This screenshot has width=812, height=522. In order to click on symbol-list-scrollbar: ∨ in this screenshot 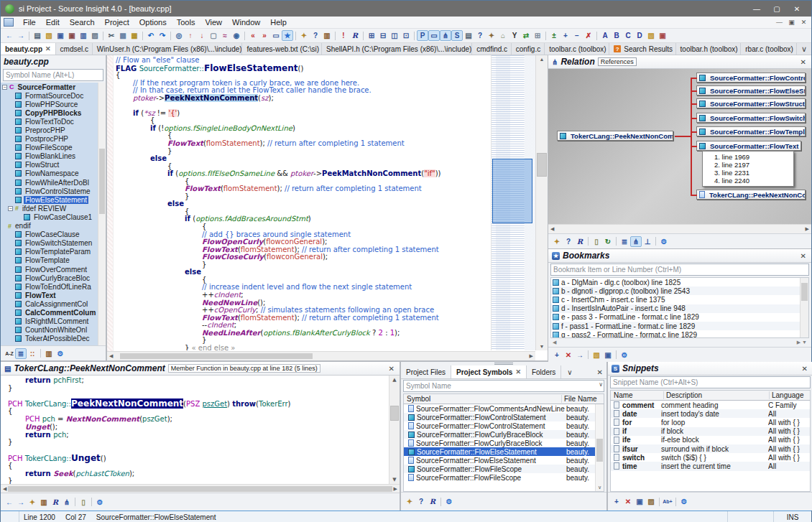, I will do `click(599, 448)`.